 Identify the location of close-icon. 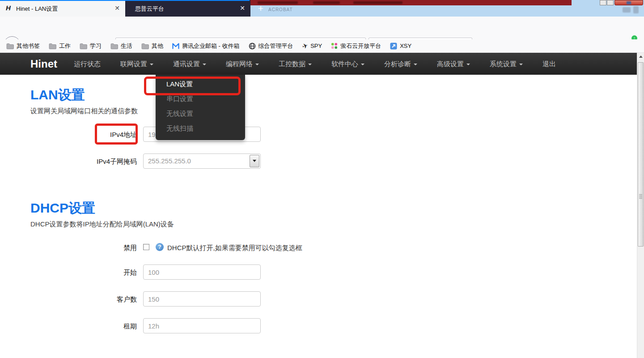
(629, 3).